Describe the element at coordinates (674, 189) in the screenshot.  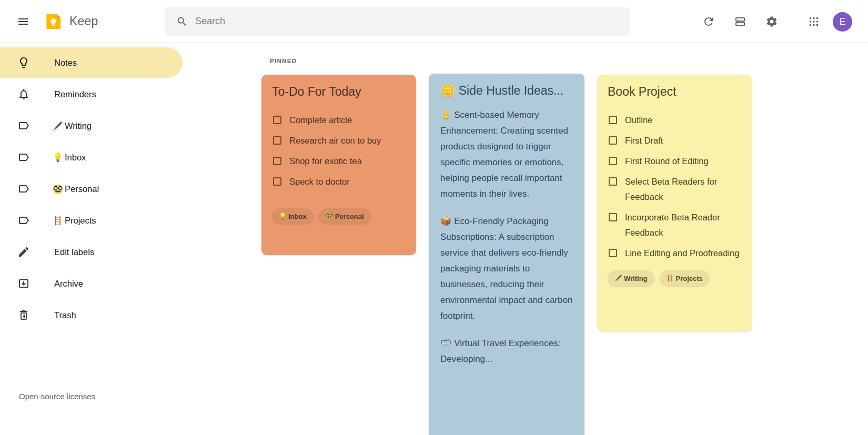
I see `checklist-item: Select Beta Readers for Feedback` at that location.